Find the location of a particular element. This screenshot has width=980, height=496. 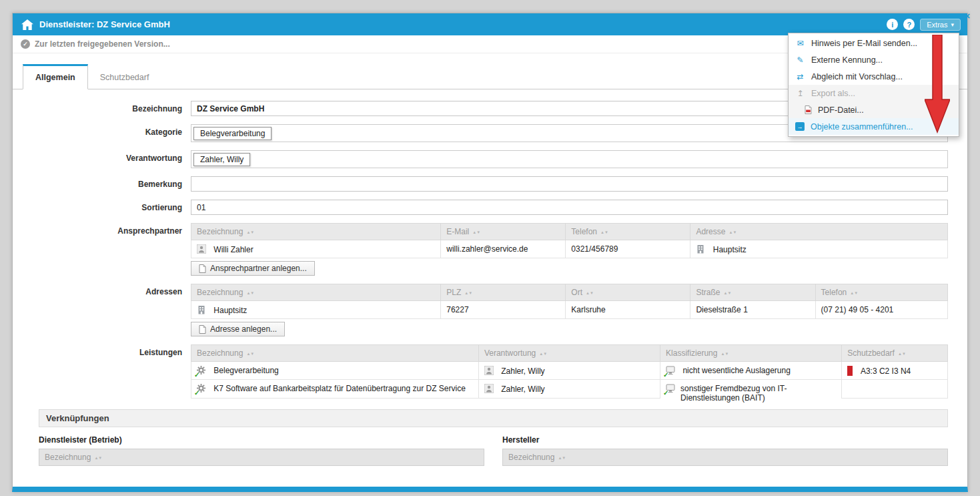

tab-allgemein: Allgemein is located at coordinates (55, 77).